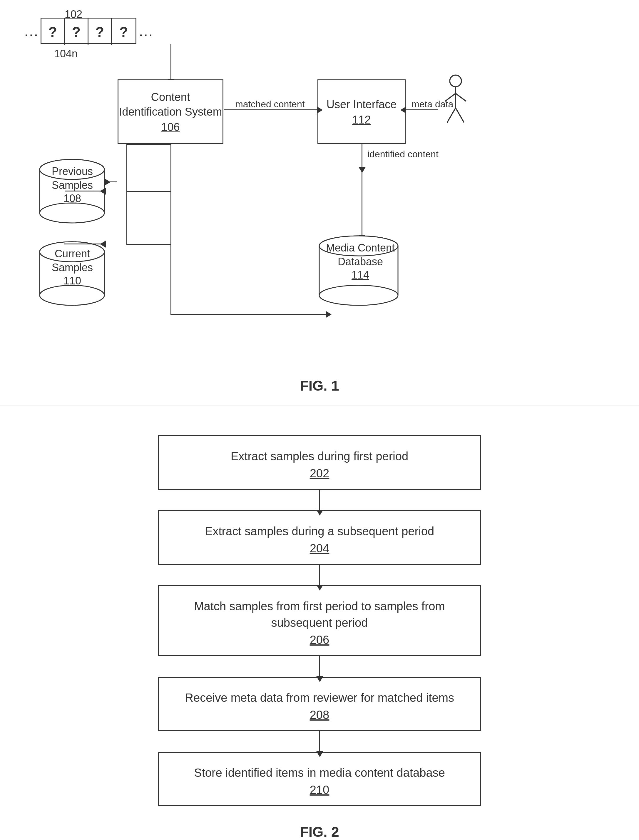 This screenshot has height=840, width=639. What do you see at coordinates (320, 548) in the screenshot?
I see `flow-num-204: 204` at bounding box center [320, 548].